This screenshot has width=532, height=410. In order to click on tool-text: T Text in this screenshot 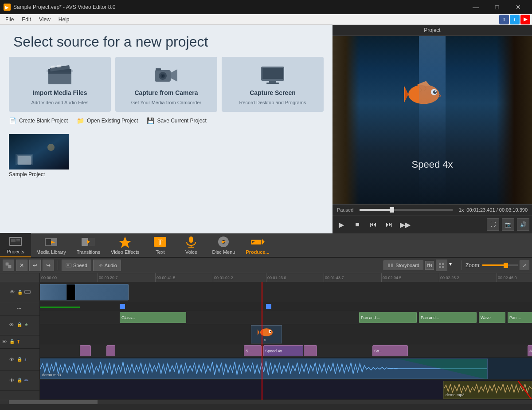, I will do `click(160, 245)`.